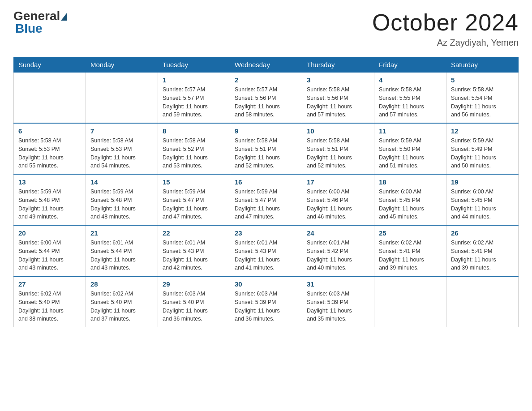 Image resolution: width=532 pixels, height=411 pixels. Describe the element at coordinates (122, 302) in the screenshot. I see `day-cell: 28Sunrise: 6:02 AM Sunset: 5:40 PM Dayli…` at that location.